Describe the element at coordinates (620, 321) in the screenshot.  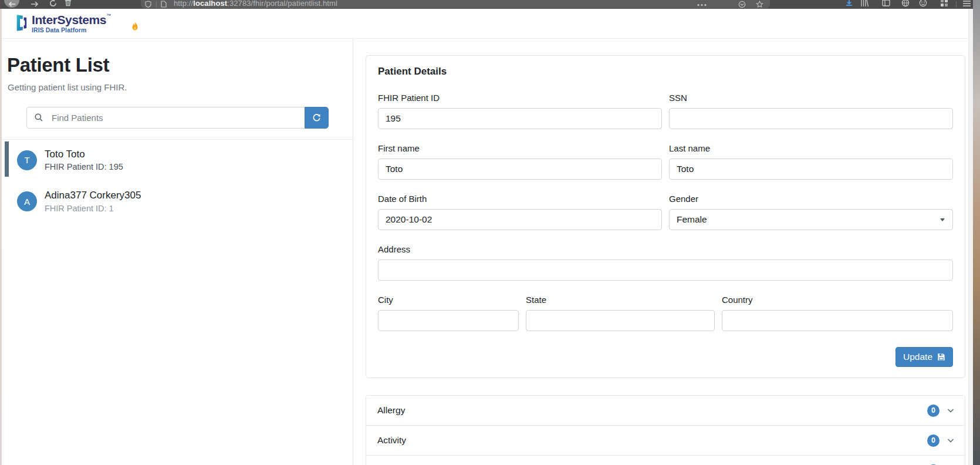
I see `state-input` at that location.